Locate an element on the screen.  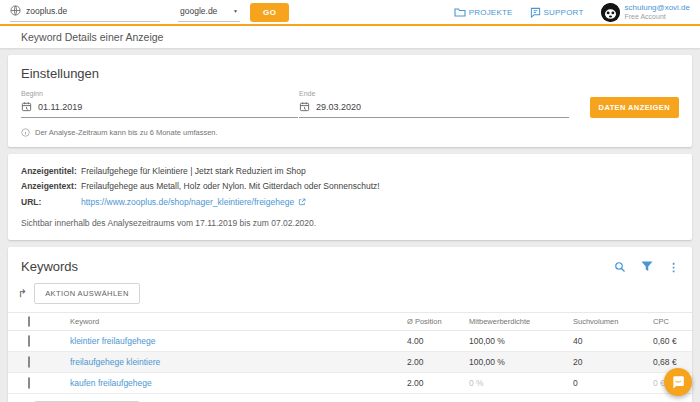
more-vert-icon: ⋮ is located at coordinates (674, 267).